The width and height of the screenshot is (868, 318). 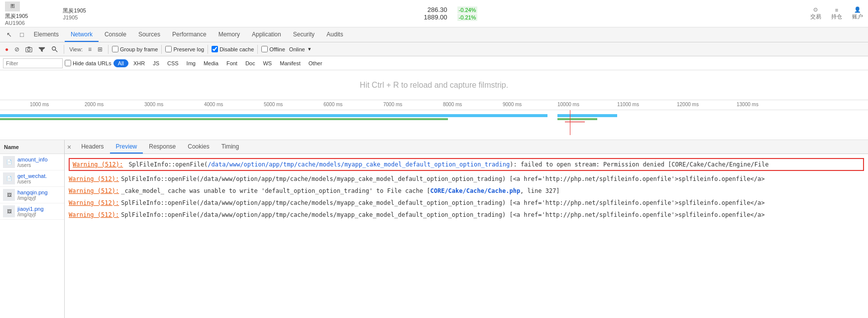 I want to click on tab-sources: Sources, so click(x=149, y=35).